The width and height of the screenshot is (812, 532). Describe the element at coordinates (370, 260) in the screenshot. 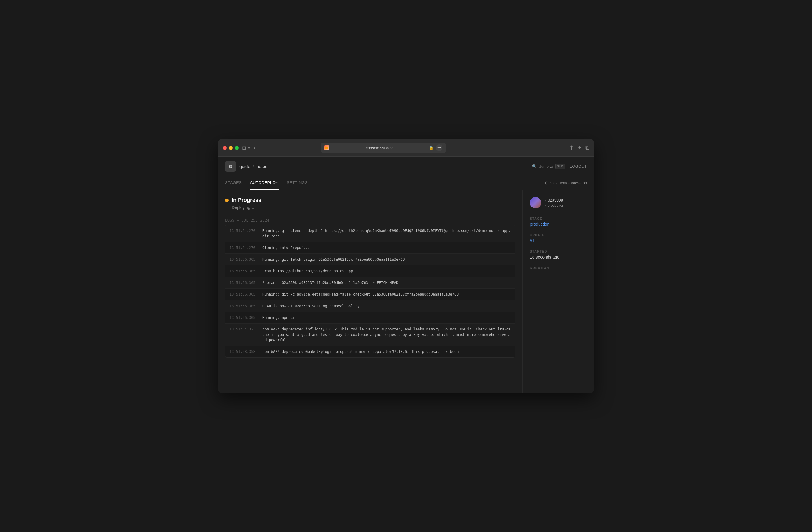

I see `log-entry: 13:51:36.305 Running: git fetch origin 0…` at that location.